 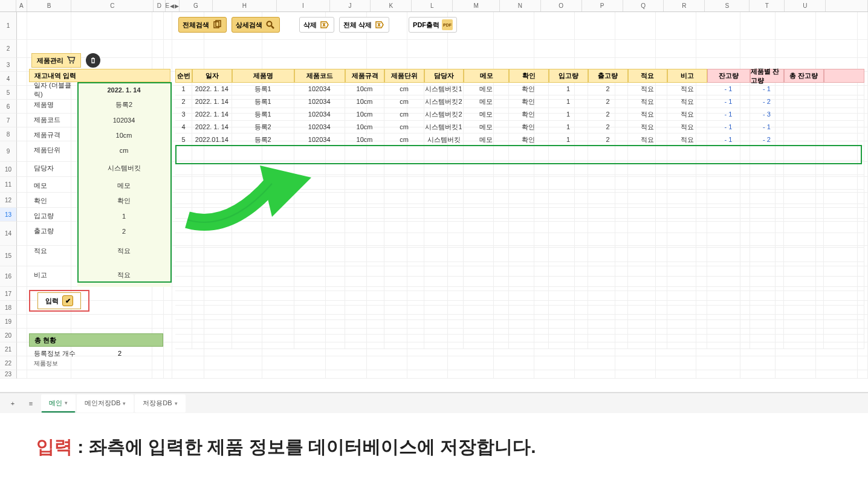 What do you see at coordinates (8, 336) in the screenshot?
I see `row-header-20: 20` at bounding box center [8, 336].